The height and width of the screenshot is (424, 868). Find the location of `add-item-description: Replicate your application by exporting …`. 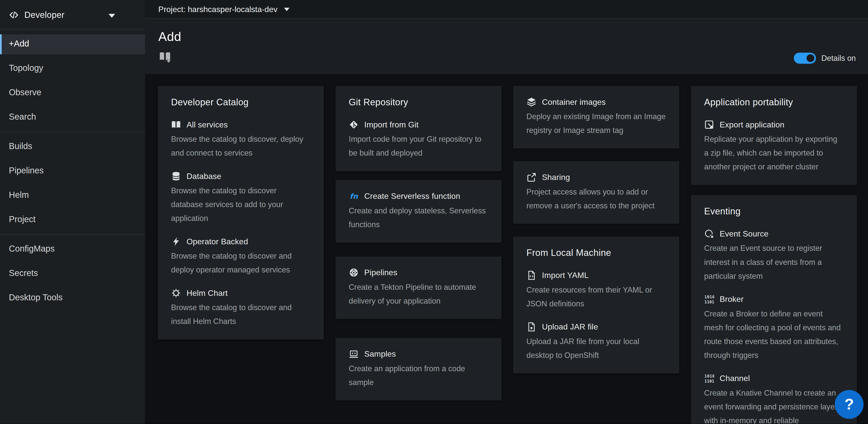

add-item-description: Replicate your application by exporting … is located at coordinates (774, 153).